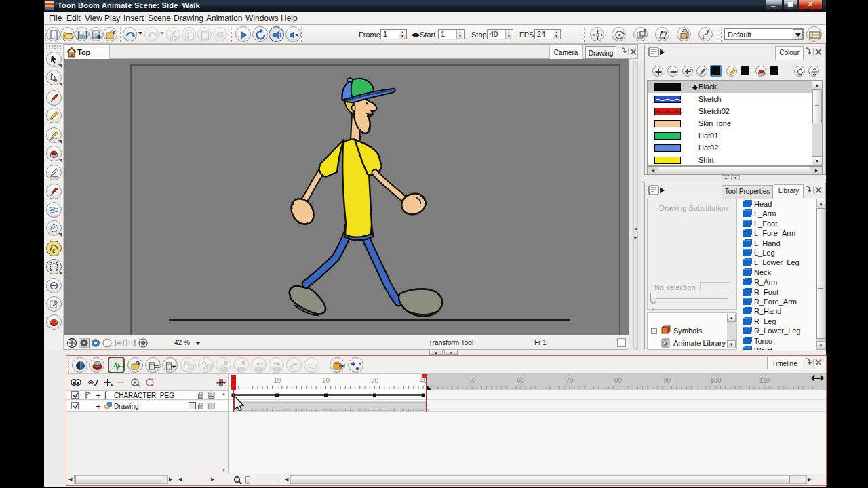 Image resolution: width=868 pixels, height=488 pixels. What do you see at coordinates (666, 343) in the screenshot?
I see `svg-text: a` at bounding box center [666, 343].